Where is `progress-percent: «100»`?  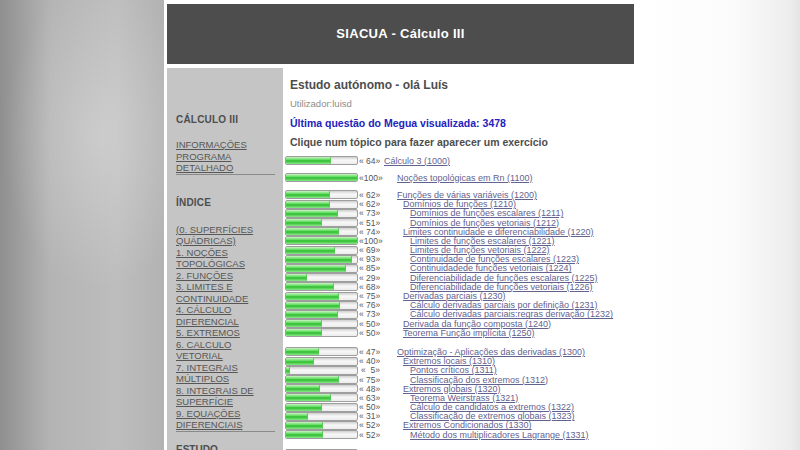 progress-percent: «100» is located at coordinates (370, 178).